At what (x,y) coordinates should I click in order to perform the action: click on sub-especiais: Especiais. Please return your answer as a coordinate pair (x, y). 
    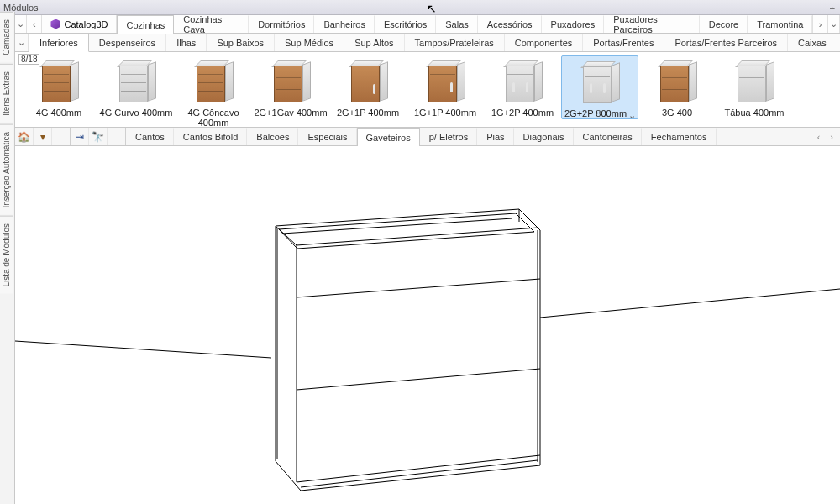
    Looking at the image, I should click on (328, 136).